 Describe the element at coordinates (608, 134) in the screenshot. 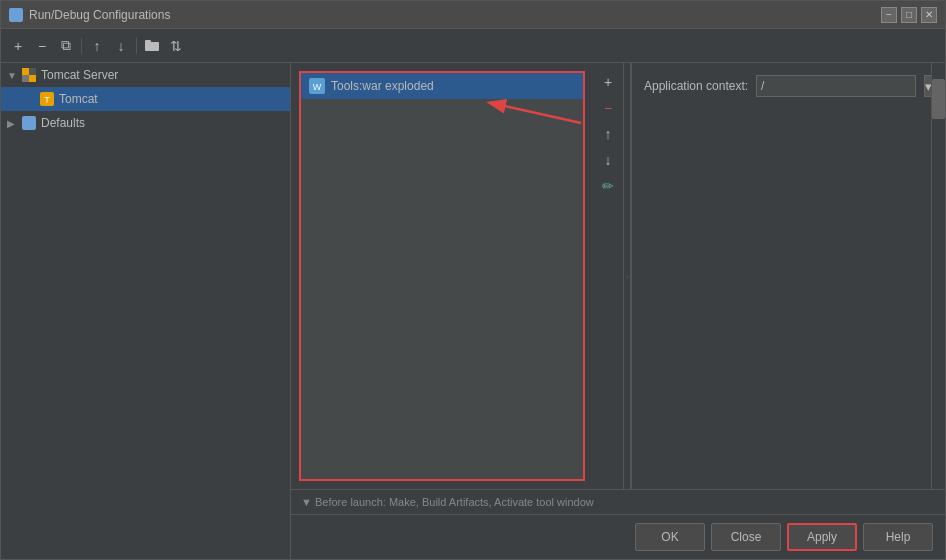

I see `up-artifact-button: ↑` at that location.